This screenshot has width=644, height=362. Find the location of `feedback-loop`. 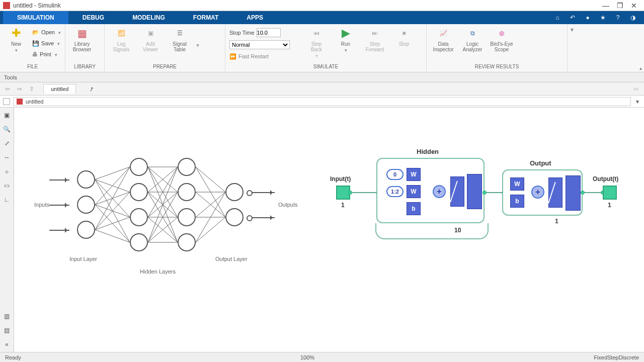

feedback-loop is located at coordinates (432, 231).